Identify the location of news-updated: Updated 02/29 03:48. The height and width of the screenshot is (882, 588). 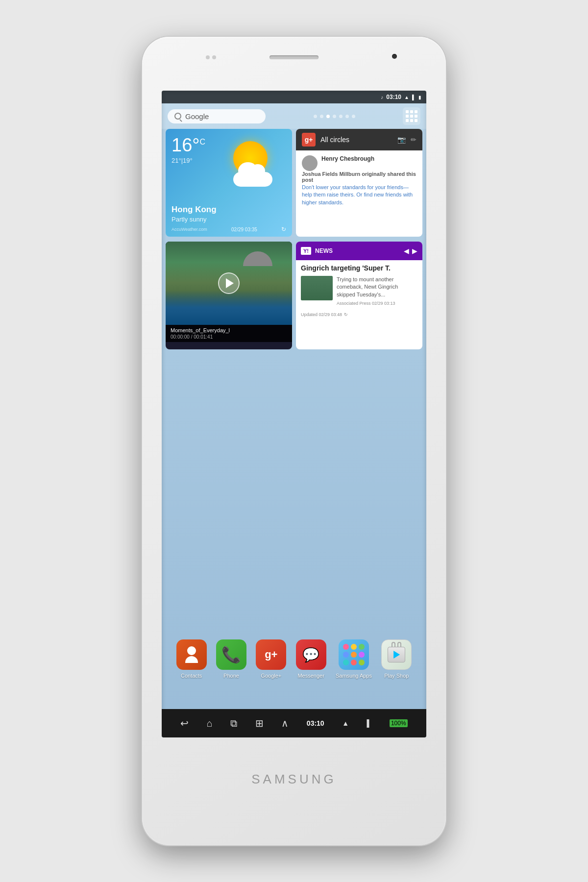
(321, 315).